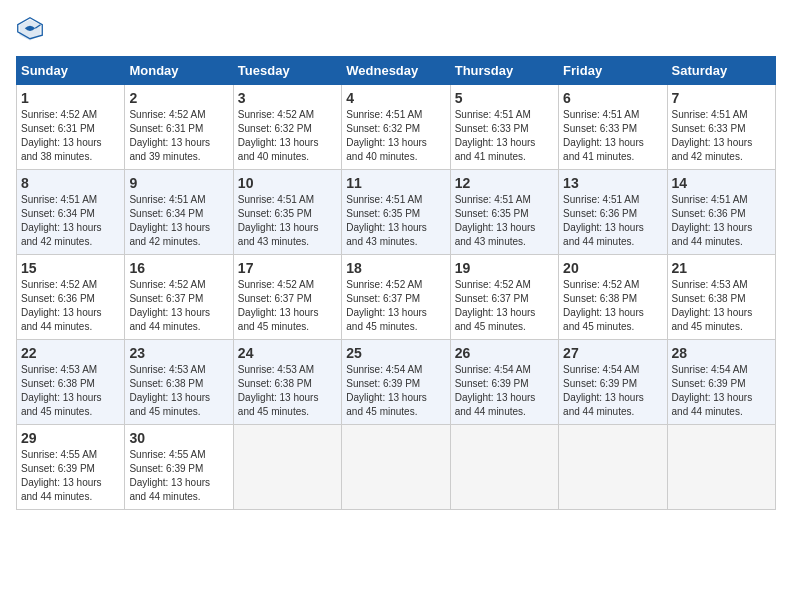  What do you see at coordinates (71, 298) in the screenshot?
I see `calendar-day-15: 15Sunrise: 4:52 AMSunset: 6:36 PMDayligh…` at bounding box center [71, 298].